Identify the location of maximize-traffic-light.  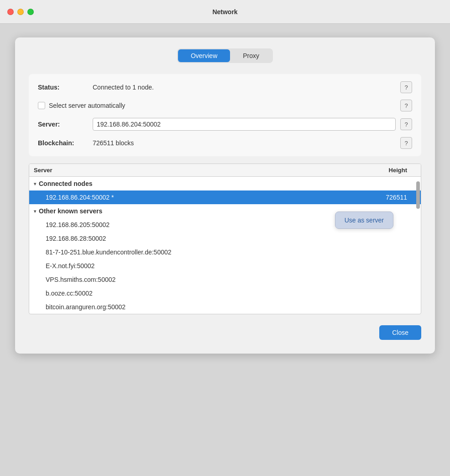
(31, 12).